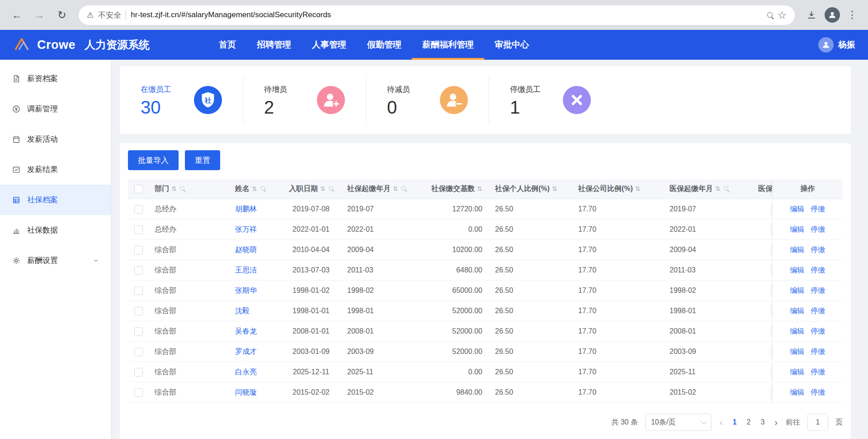 This screenshot has height=439, width=868. Describe the element at coordinates (255, 352) in the screenshot. I see `employee-name-link: 罗成才` at that location.